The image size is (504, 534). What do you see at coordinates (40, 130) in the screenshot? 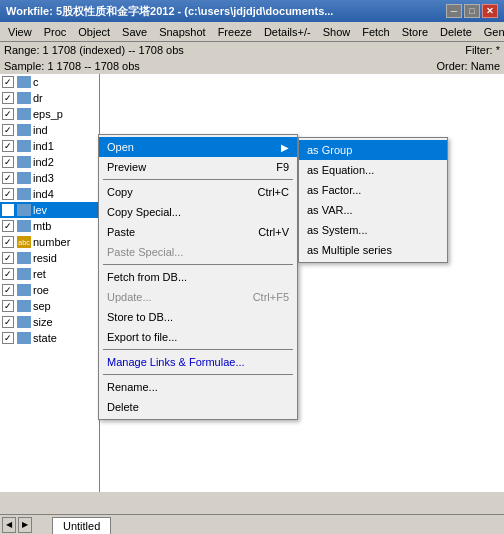
I see `var-name-ind: ind` at bounding box center [40, 130].